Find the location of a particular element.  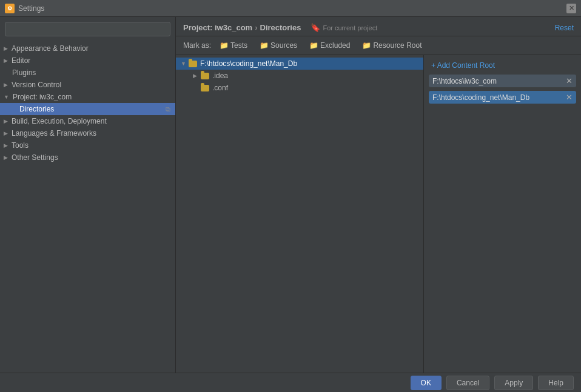

content-header: Project: iw3c_com › Directories 🔖 For cu… is located at coordinates (378, 27).